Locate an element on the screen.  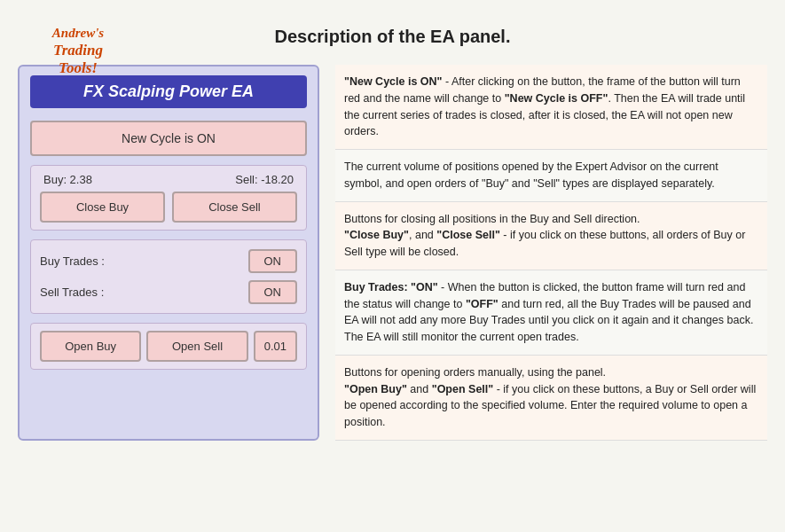
close-sell-term: "Close Sell" is located at coordinates (468, 235).